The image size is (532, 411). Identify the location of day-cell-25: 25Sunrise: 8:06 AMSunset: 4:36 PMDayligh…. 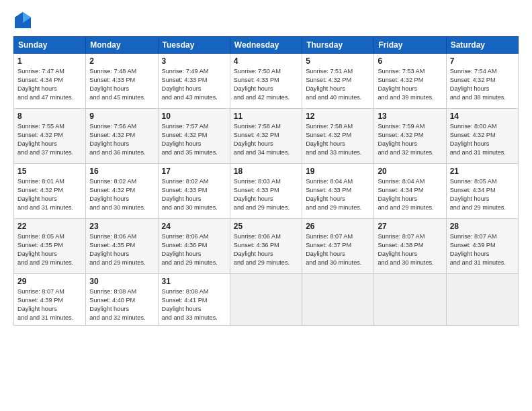
(266, 246).